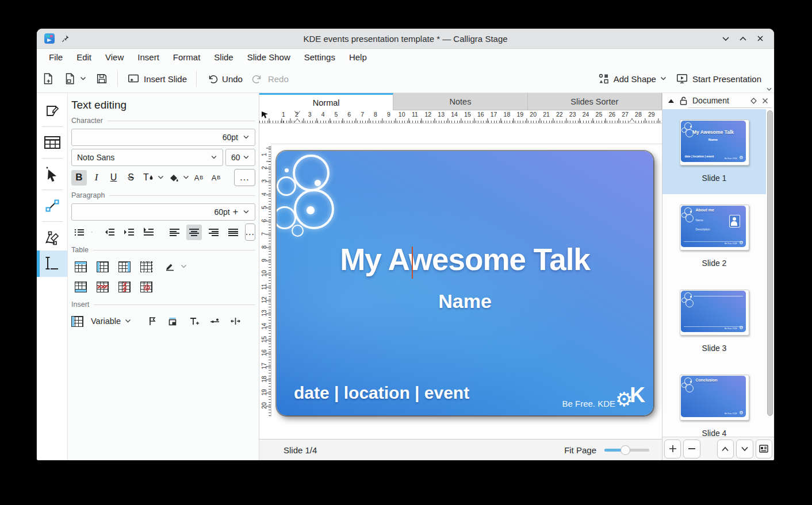  What do you see at coordinates (161, 178) in the screenshot?
I see `font-color-chevron-icon` at bounding box center [161, 178].